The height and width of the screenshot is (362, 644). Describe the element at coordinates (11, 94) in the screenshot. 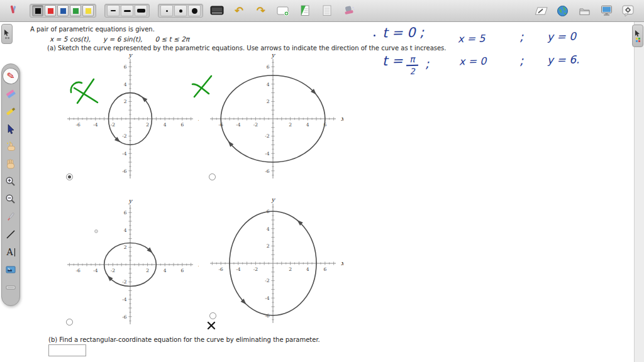

I see `eraser-icon` at that location.